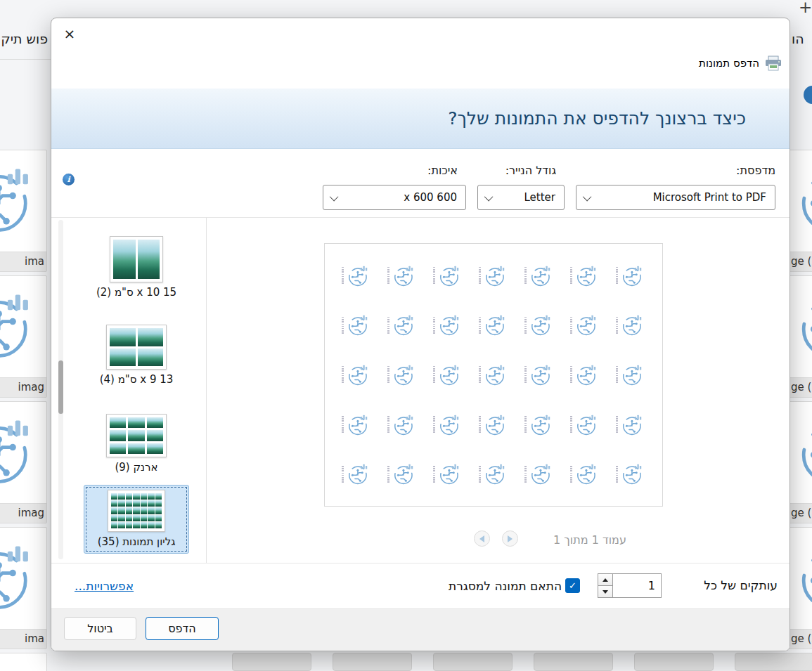 The width and height of the screenshot is (812, 671). Describe the element at coordinates (136, 356) in the screenshot. I see `layout-option: 13 x 9 ס"מ (4)` at that location.